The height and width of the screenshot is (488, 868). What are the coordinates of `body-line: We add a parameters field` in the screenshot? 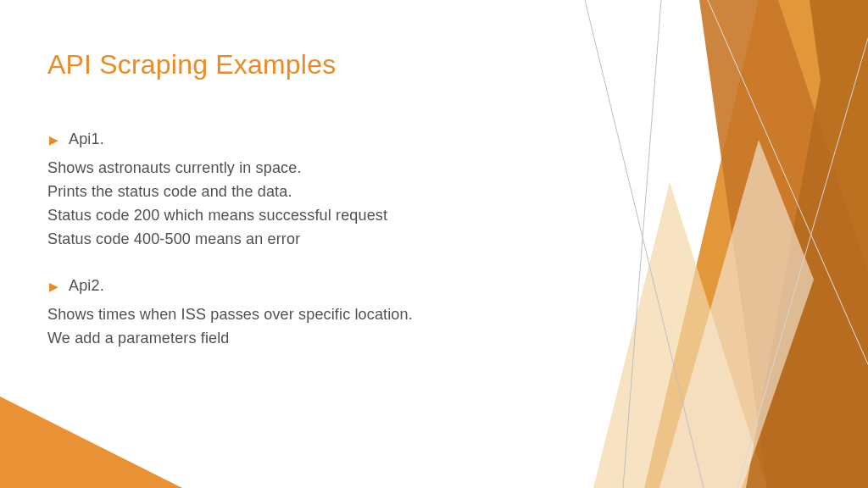 It's located at (434, 339).